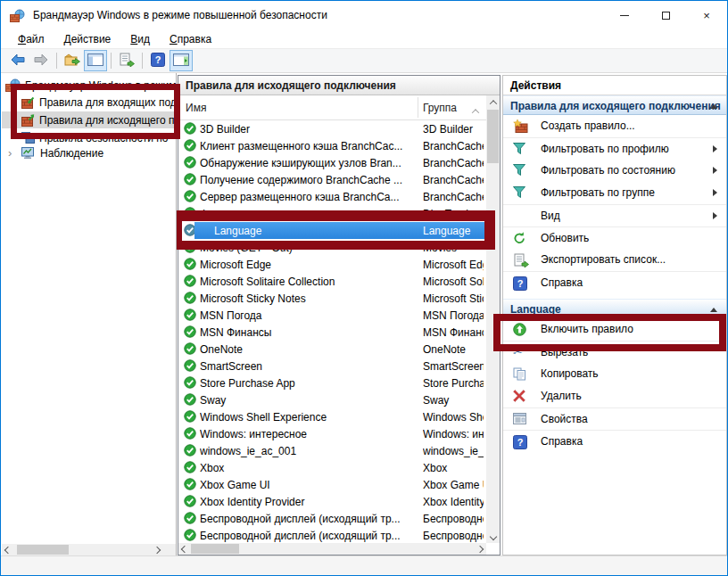 This screenshot has width=728, height=576. I want to click on back-arrow-button, so click(18, 61).